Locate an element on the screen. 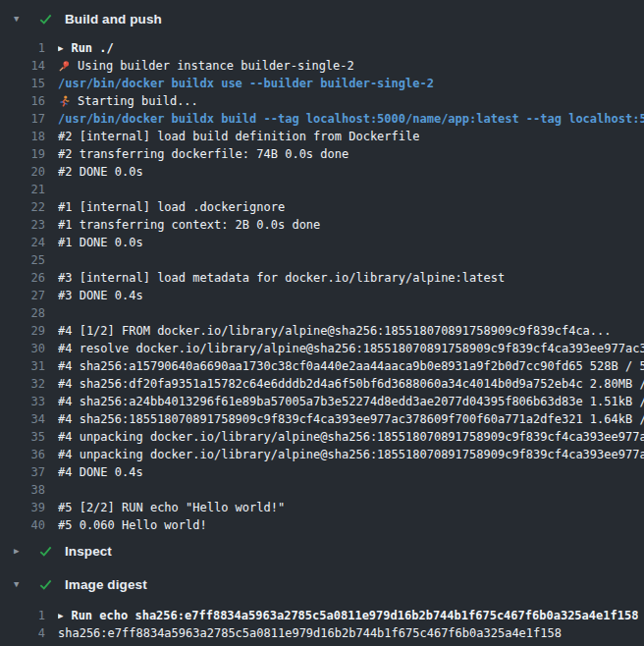  log-line: 26 #3 [internal] load metadata for docke… is located at coordinates (322, 278).